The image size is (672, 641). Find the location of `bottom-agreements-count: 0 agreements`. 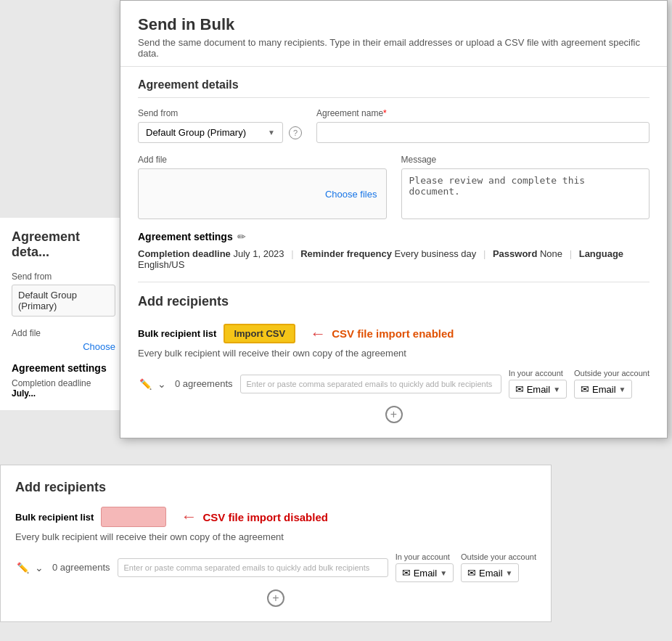

bottom-agreements-count: 0 agreements is located at coordinates (81, 568).